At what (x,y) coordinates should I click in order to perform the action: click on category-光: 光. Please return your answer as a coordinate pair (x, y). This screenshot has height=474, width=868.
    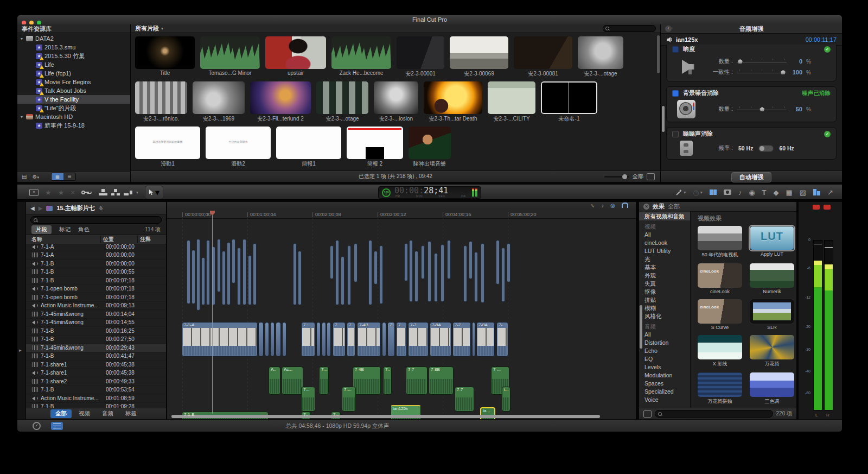
    Looking at the image, I should click on (665, 260).